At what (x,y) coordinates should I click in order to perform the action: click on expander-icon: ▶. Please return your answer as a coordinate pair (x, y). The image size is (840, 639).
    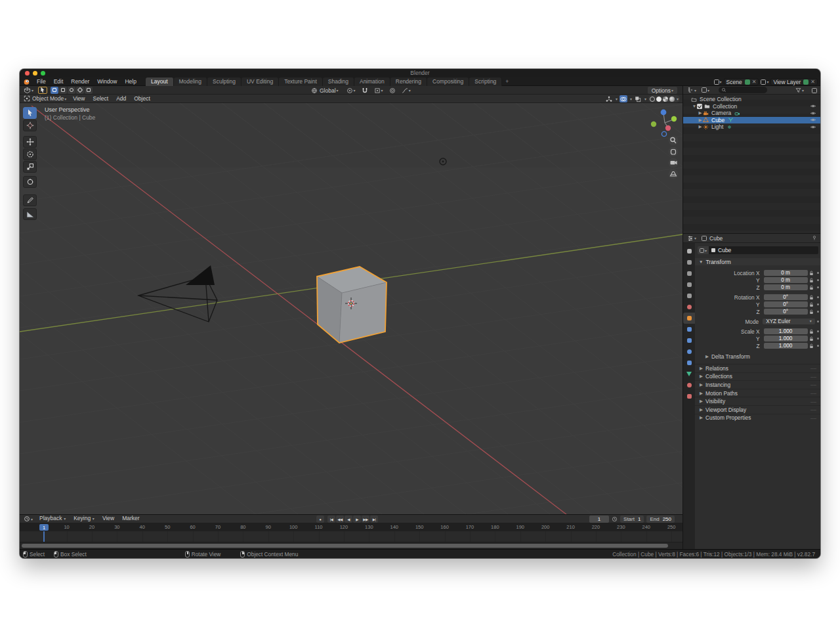
    Looking at the image, I should click on (700, 127).